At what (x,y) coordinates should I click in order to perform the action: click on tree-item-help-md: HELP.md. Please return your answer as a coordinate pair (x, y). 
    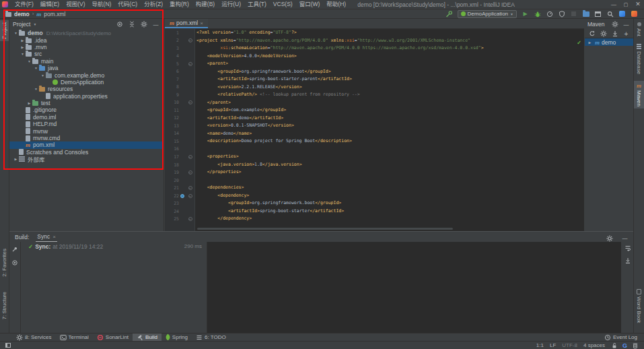
    Looking at the image, I should click on (86, 124).